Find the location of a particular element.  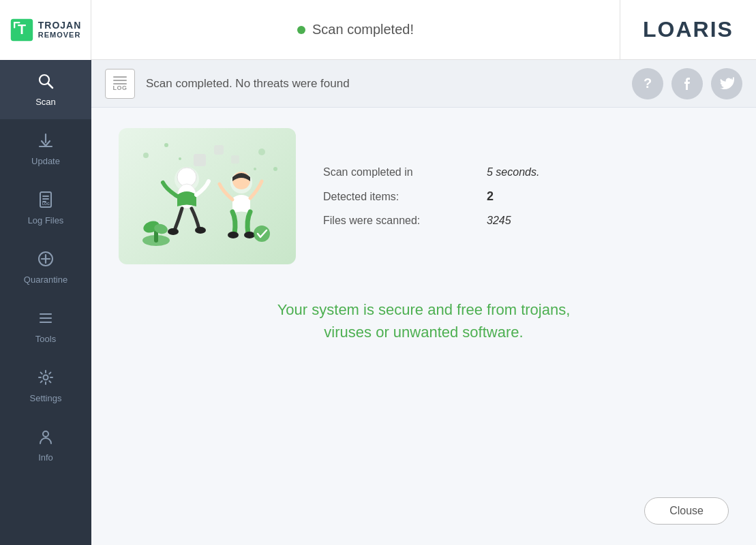

sidebar-item-settings: Settings is located at coordinates (46, 386).